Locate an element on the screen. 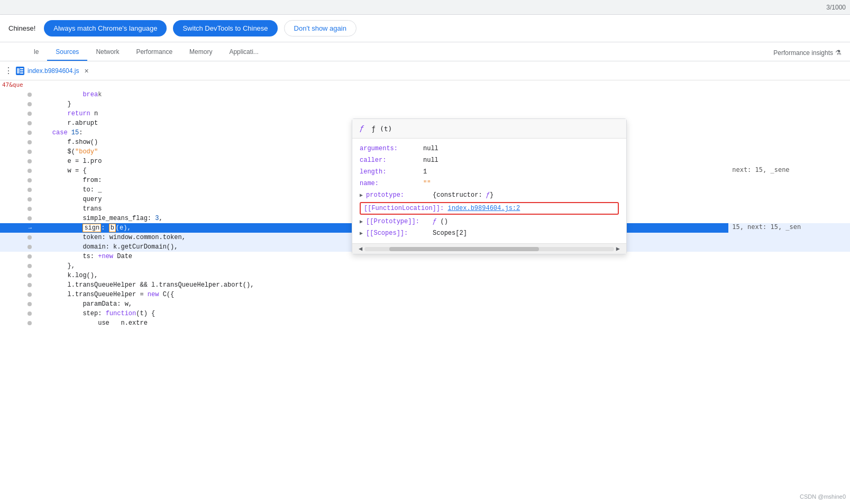 The width and height of the screenshot is (850, 504). tooltip-row-length: length: 1 is located at coordinates (489, 172).